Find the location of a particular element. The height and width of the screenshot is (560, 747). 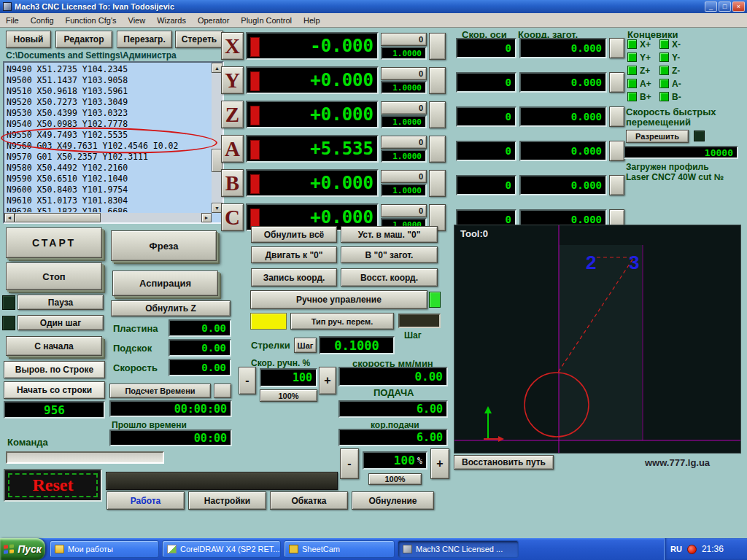

axis-a-offset-button: 0 is located at coordinates (404, 142).